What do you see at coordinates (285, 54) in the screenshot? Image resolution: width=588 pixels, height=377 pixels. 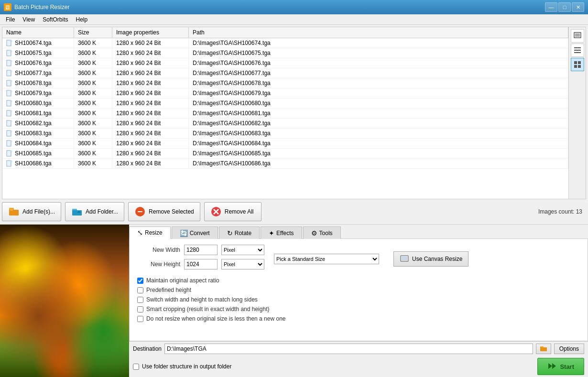 I see `table-row: SH100675.tga3600 K1280 x 960 24 BitD:\Im…` at bounding box center [285, 54].